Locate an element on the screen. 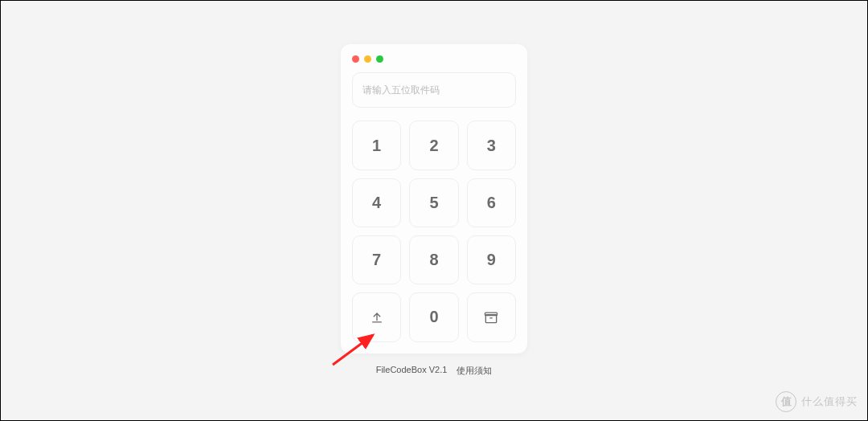 The width and height of the screenshot is (868, 421). minimize-dot is located at coordinates (368, 59).